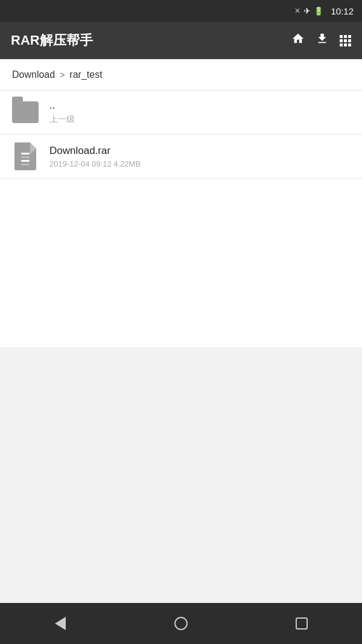 Image resolution: width=362 pixels, height=644 pixels. What do you see at coordinates (297, 11) in the screenshot?
I see `no-signal-icon: ✕` at bounding box center [297, 11].